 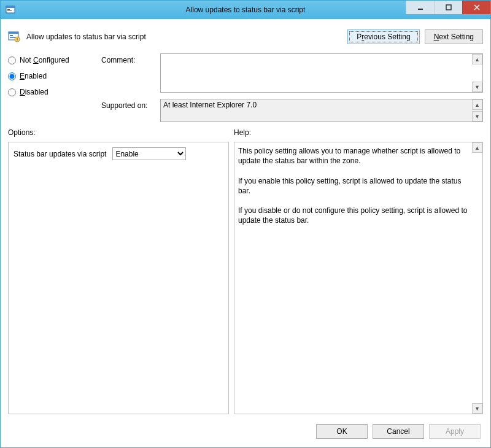 I want to click on ok-button: OK, so click(x=342, y=431).